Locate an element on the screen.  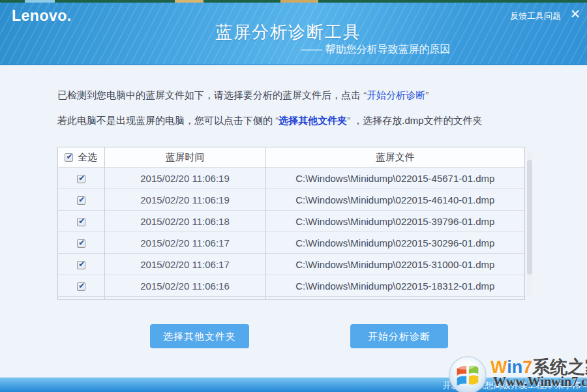
row-time: 2015/02/20 11:06:16 is located at coordinates (185, 286).